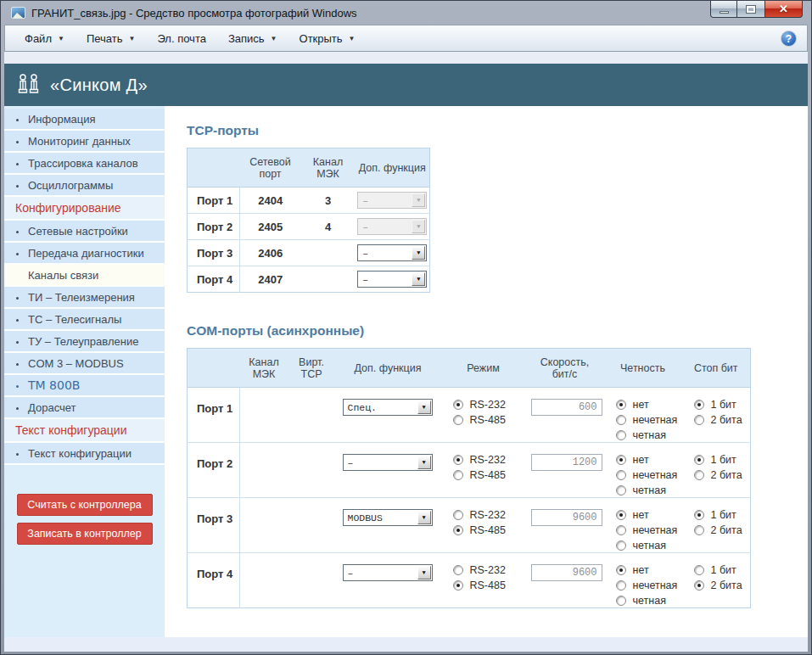 Image resolution: width=812 pixels, height=655 pixels. I want to click on maximize-button, so click(751, 9).